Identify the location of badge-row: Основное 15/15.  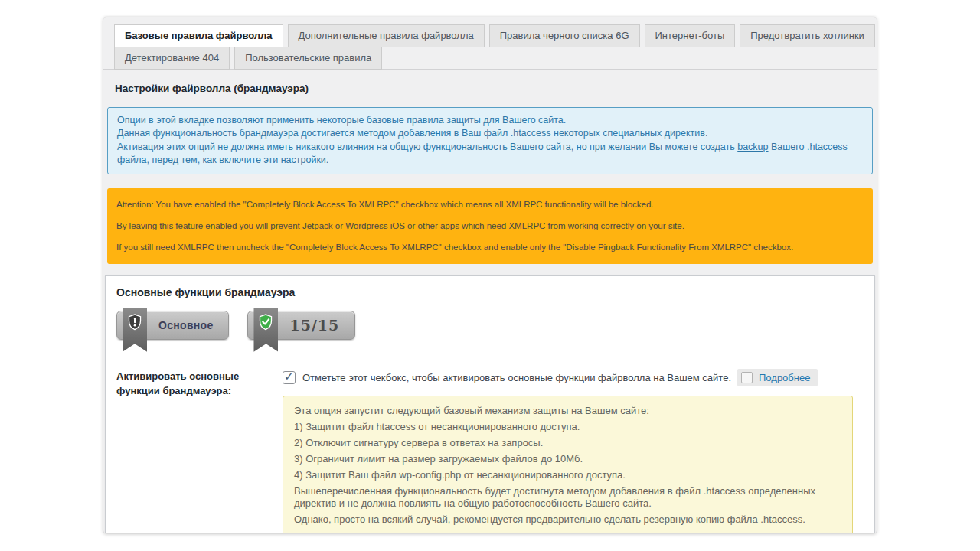
(490, 331).